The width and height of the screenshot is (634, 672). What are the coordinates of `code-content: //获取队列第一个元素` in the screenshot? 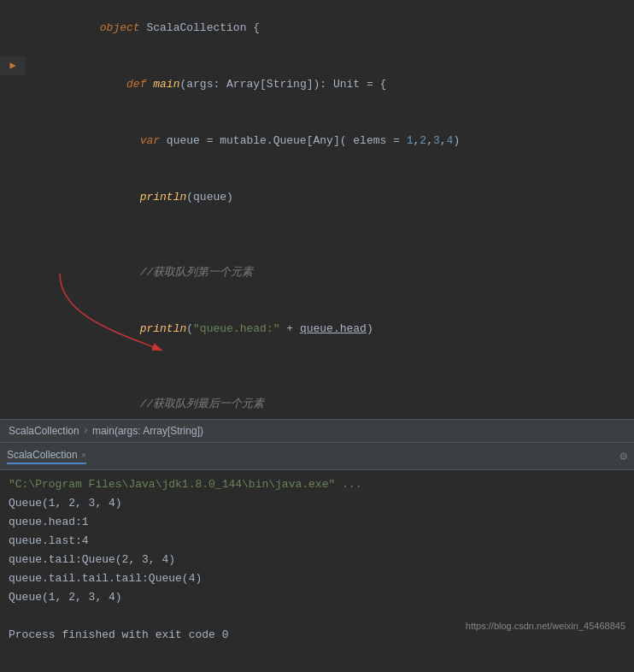 It's located at (330, 273).